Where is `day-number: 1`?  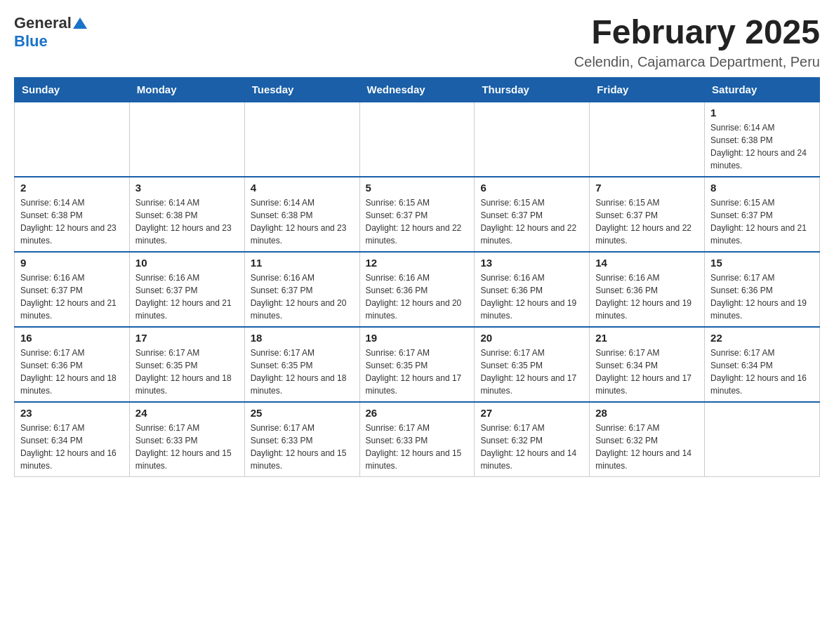 day-number: 1 is located at coordinates (762, 112).